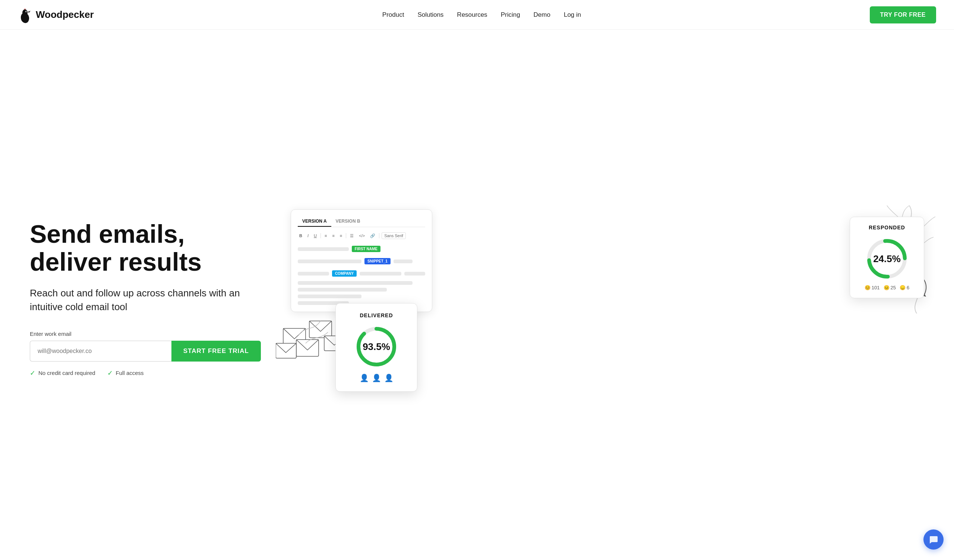  What do you see at coordinates (326, 236) in the screenshot?
I see `align-left-btn: ≡` at bounding box center [326, 236].